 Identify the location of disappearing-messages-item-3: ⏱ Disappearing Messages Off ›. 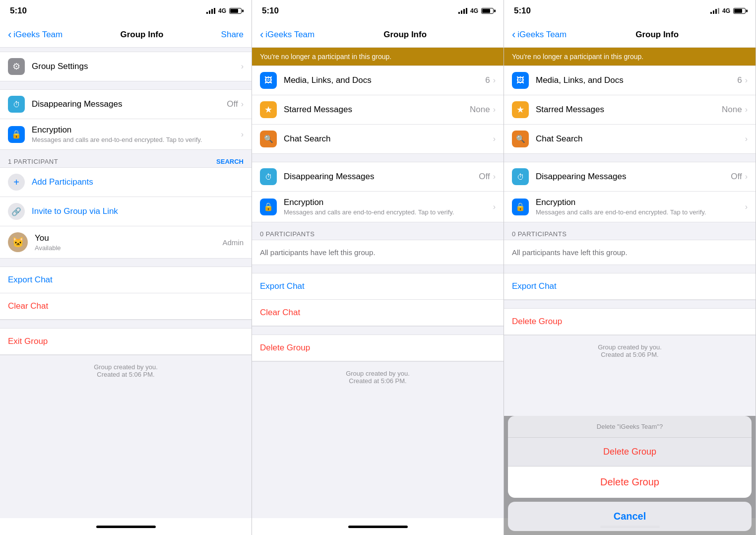
(630, 177).